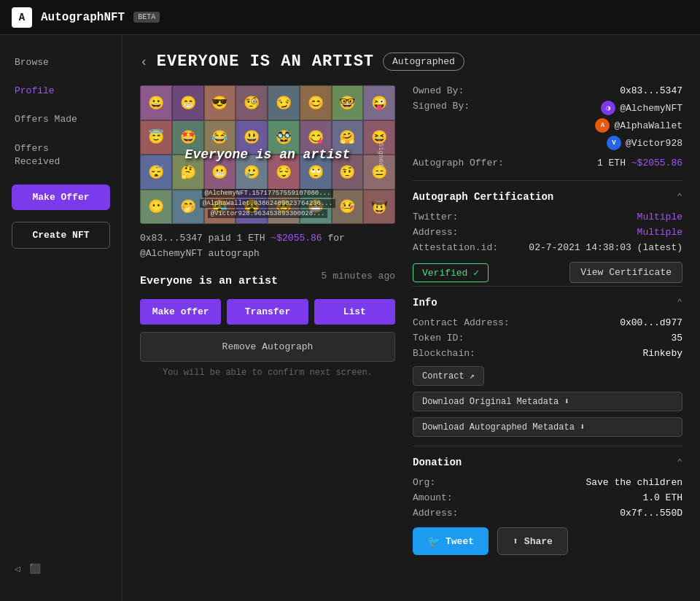  I want to click on sidebar-item-offers-made: Offers Made, so click(61, 120).